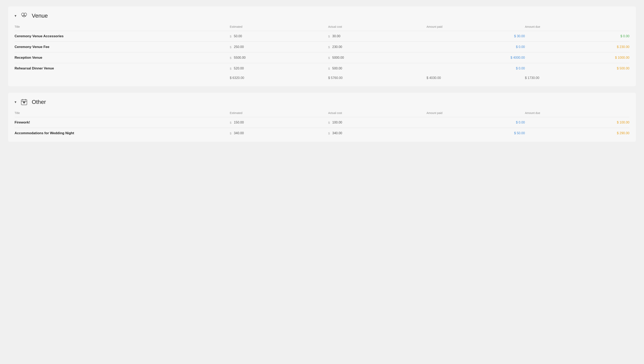  I want to click on other-col-actual: Actual cost, so click(377, 114).